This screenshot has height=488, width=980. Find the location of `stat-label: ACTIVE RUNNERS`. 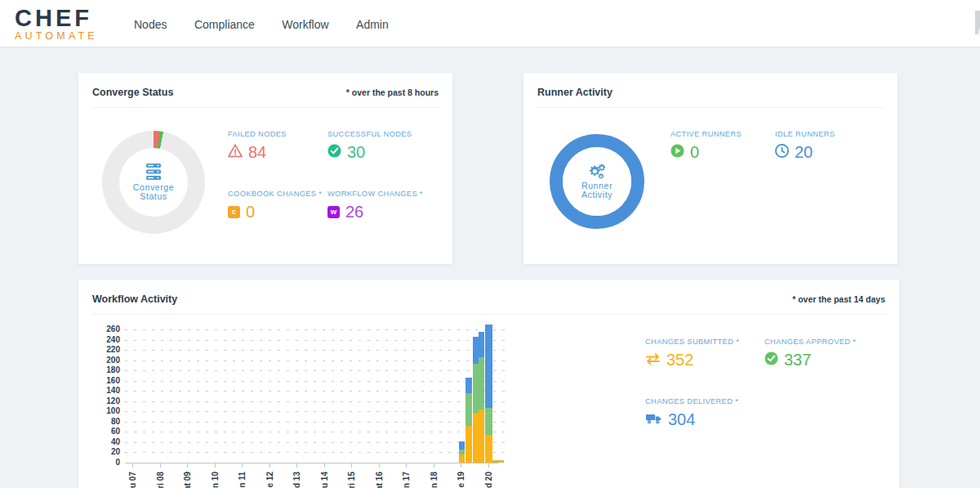

stat-label: ACTIVE RUNNERS is located at coordinates (706, 134).